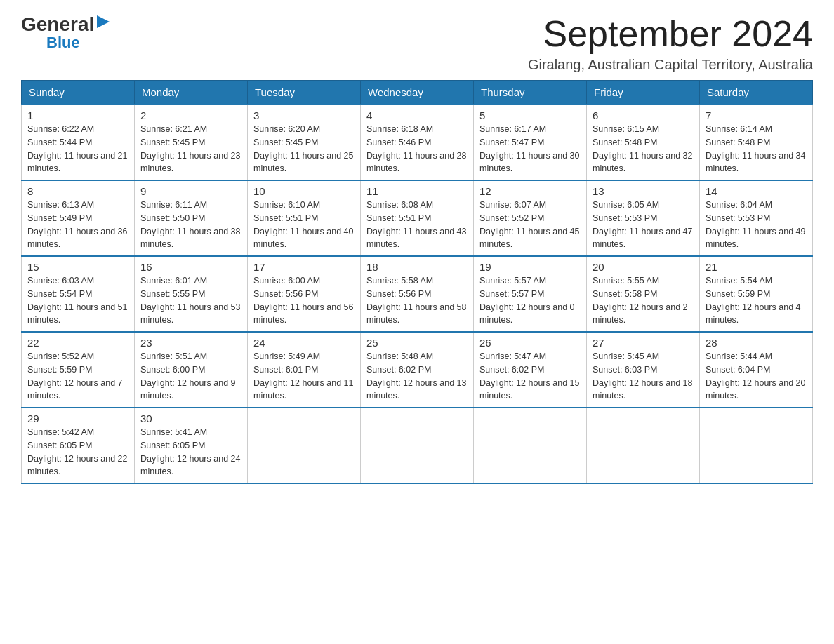 The height and width of the screenshot is (644, 834). I want to click on day-number: 23, so click(191, 342).